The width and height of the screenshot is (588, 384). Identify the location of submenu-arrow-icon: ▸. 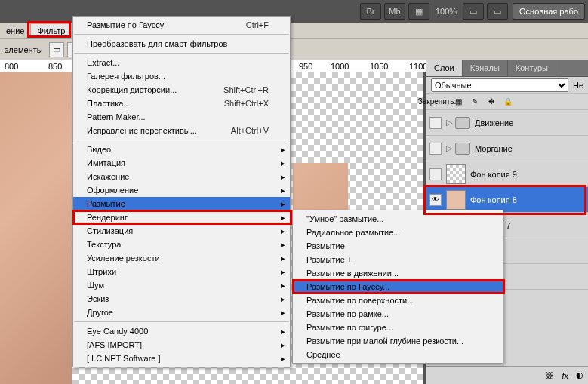
(283, 149).